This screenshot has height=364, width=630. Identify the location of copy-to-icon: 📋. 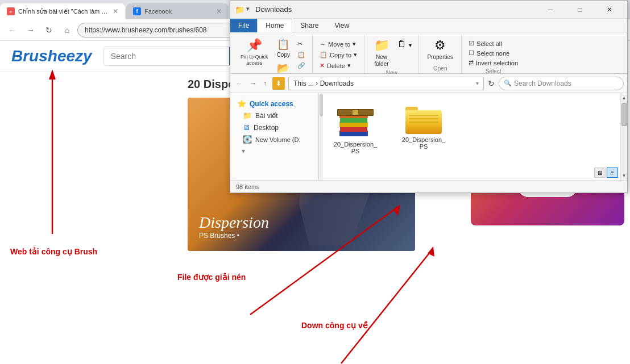
(324, 55).